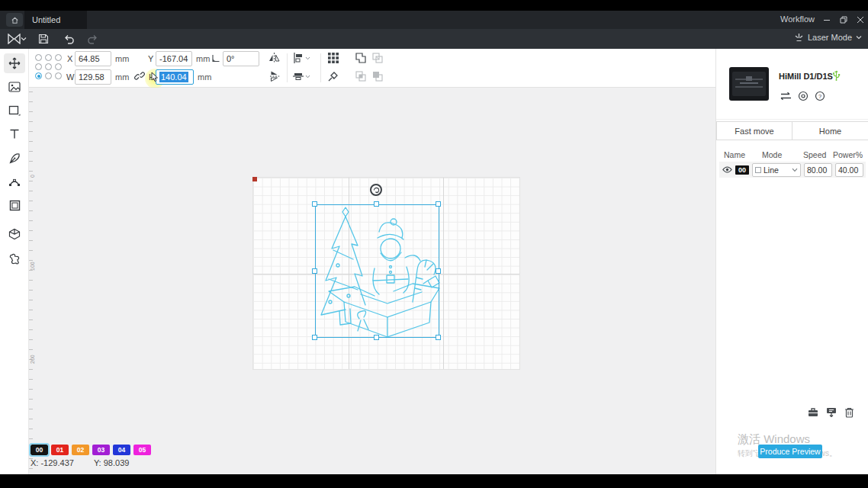  Describe the element at coordinates (204, 77) in the screenshot. I see `h-unit: mm` at that location.